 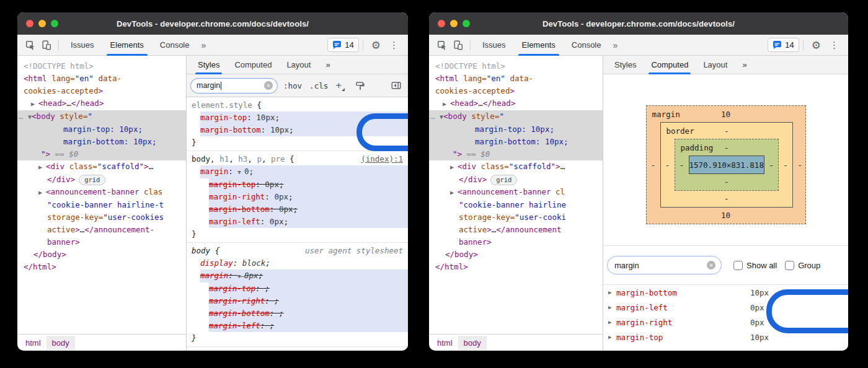 What do you see at coordinates (802, 265) in the screenshot?
I see `checkbox-group: Group` at bounding box center [802, 265].